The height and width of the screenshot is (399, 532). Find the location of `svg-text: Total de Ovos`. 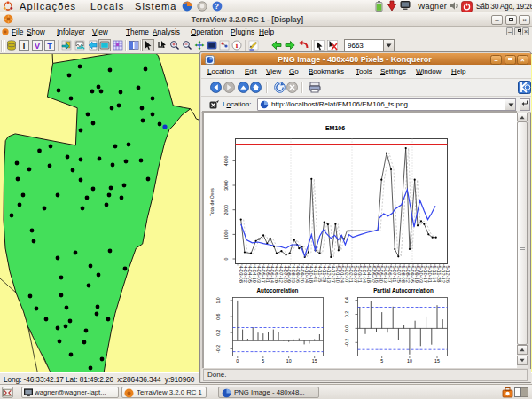

svg-text: Total de Ovos is located at coordinates (212, 202).